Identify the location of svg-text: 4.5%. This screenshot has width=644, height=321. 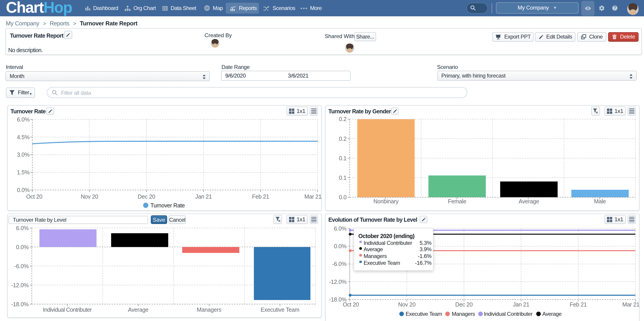
(23, 137).